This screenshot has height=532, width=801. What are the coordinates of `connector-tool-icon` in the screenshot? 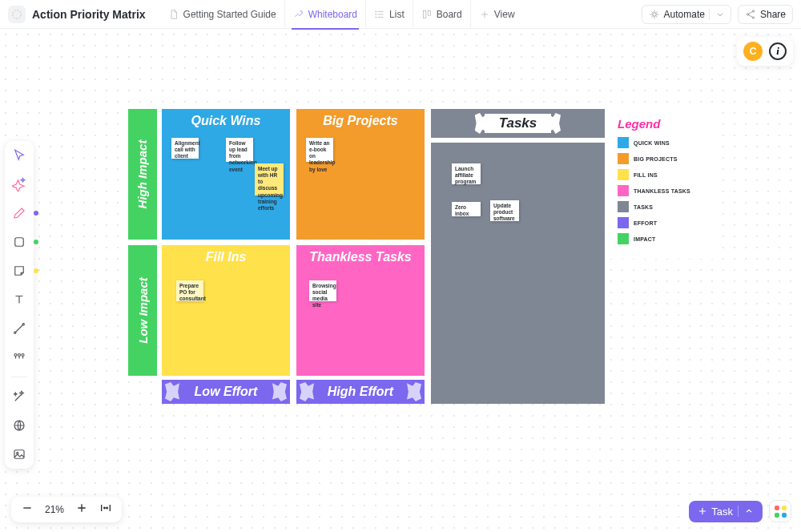 It's located at (19, 328).